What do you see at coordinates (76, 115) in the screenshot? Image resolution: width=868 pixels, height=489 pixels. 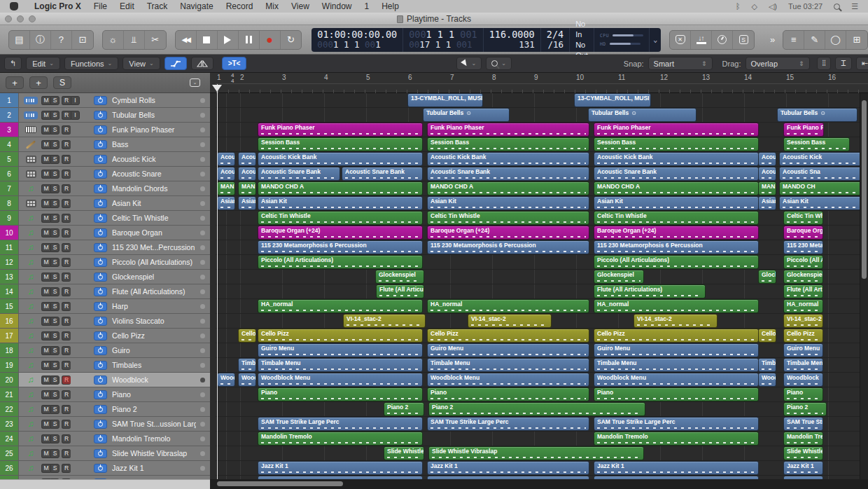 I see `input-monitor-button: I` at bounding box center [76, 115].